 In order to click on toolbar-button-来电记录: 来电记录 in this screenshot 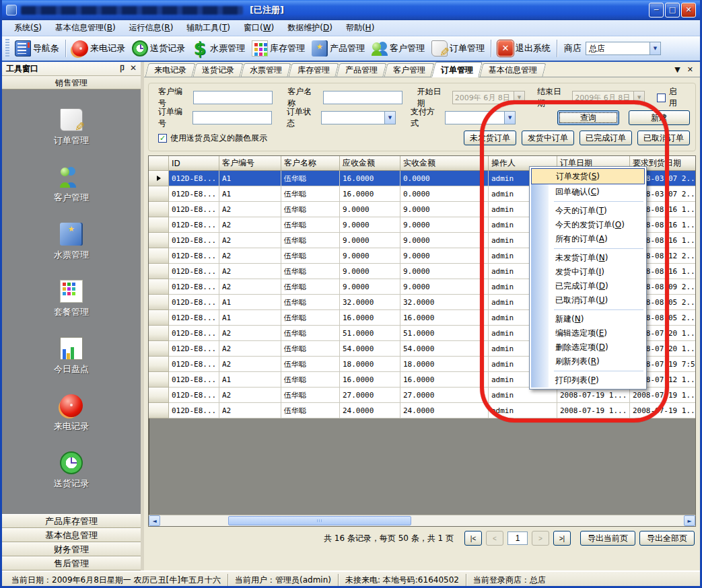, I will do `click(98, 48)`.